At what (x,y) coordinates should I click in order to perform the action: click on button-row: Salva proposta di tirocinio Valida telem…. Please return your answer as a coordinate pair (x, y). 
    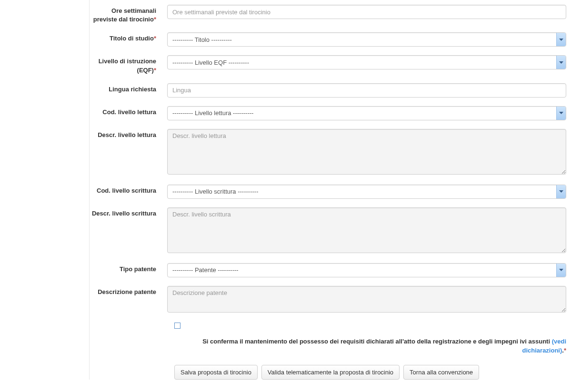
    Looking at the image, I should click on (331, 372).